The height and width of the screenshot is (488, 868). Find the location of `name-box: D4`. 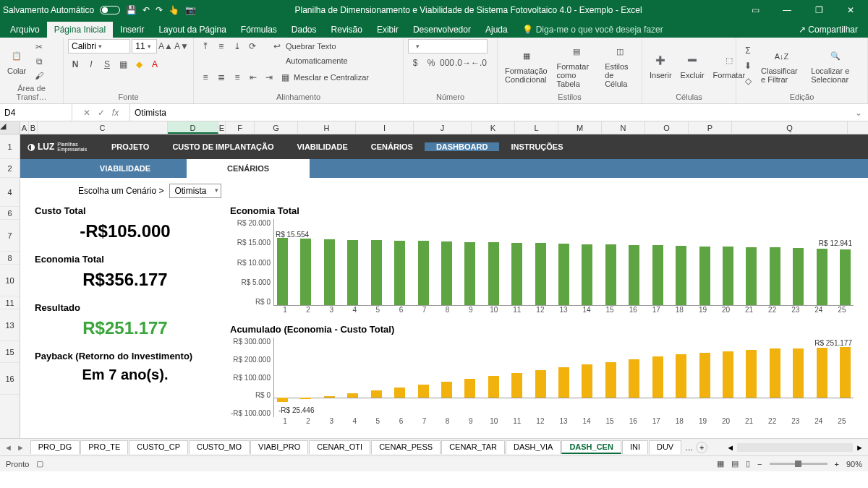

name-box: D4 is located at coordinates (36, 113).